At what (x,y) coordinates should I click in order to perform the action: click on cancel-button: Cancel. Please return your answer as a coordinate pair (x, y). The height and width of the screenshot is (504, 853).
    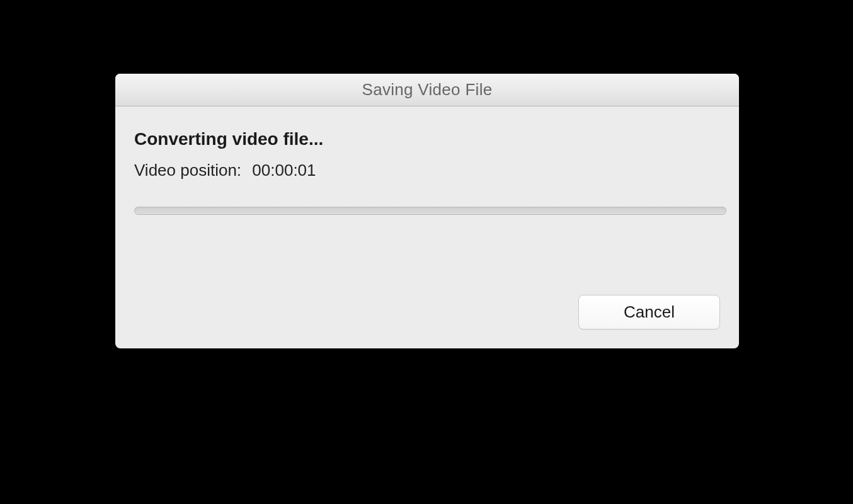
    Looking at the image, I should click on (649, 312).